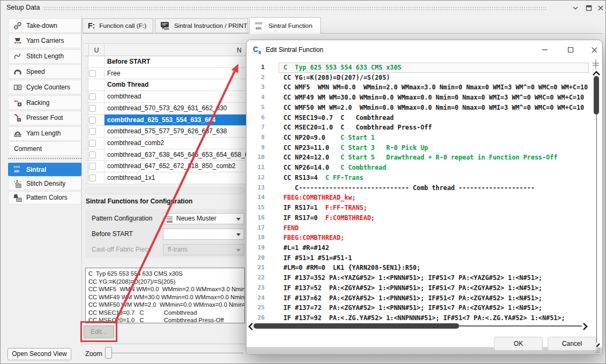  I want to click on scroll-left-icon, so click(251, 327).